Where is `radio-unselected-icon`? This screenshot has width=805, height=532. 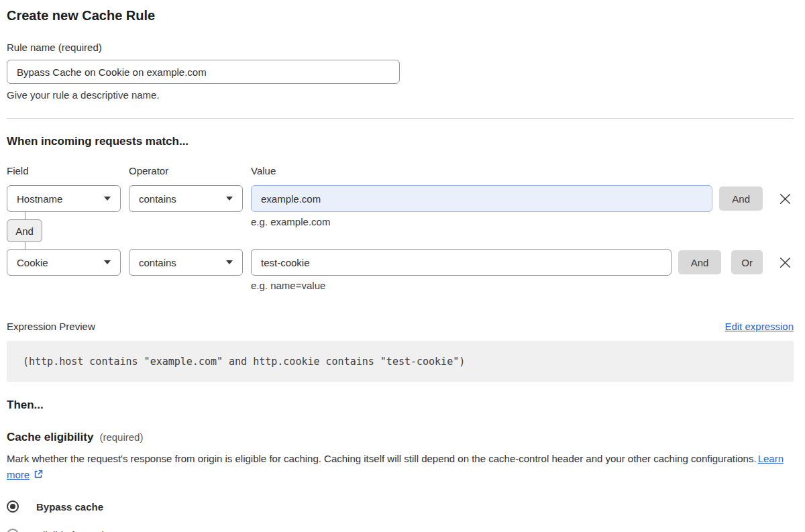
radio-unselected-icon is located at coordinates (13, 530).